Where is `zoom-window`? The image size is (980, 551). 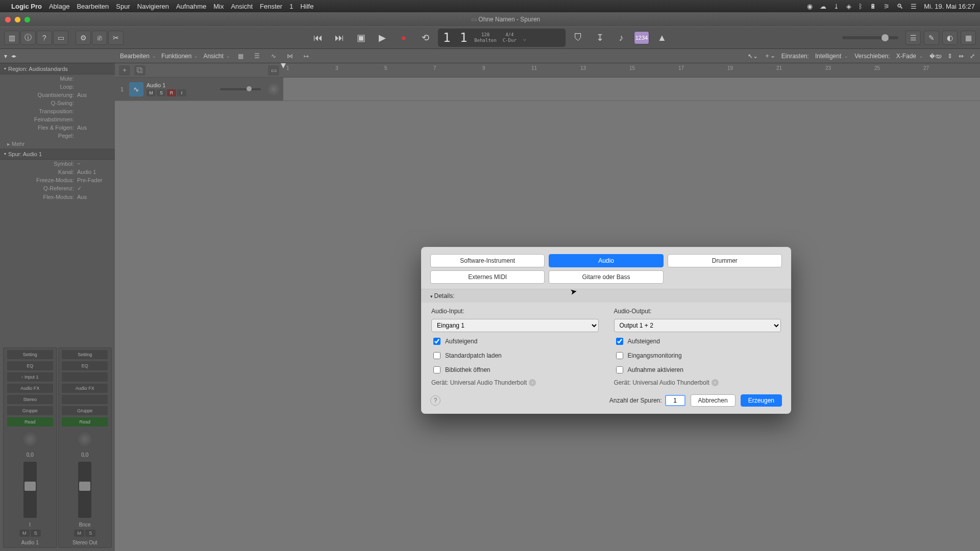
zoom-window is located at coordinates (28, 19).